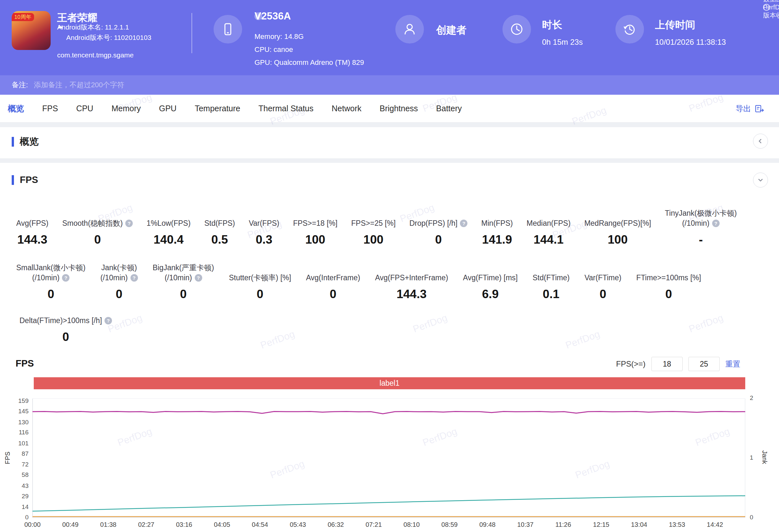 Image resolution: width=779 pixels, height=532 pixels. I want to click on fps-title-text: FPS, so click(29, 180).